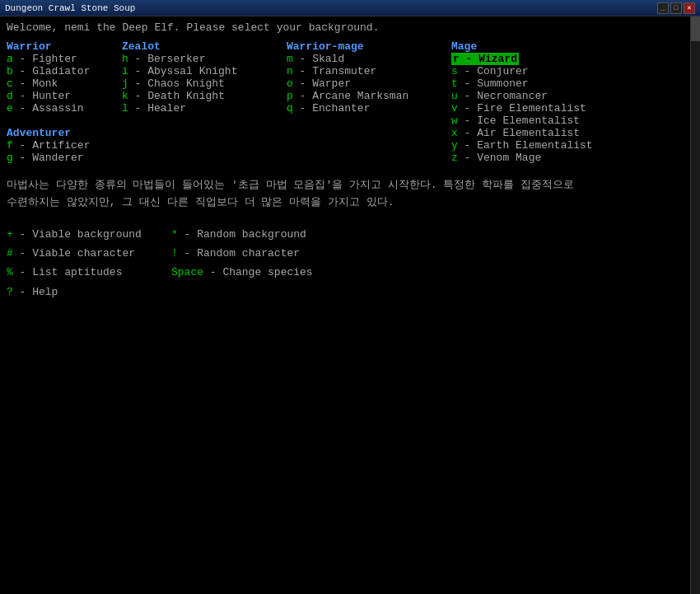 This screenshot has height=594, width=700. What do you see at coordinates (204, 109) in the screenshot?
I see `zealot-item-l: l - Healer` at bounding box center [204, 109].